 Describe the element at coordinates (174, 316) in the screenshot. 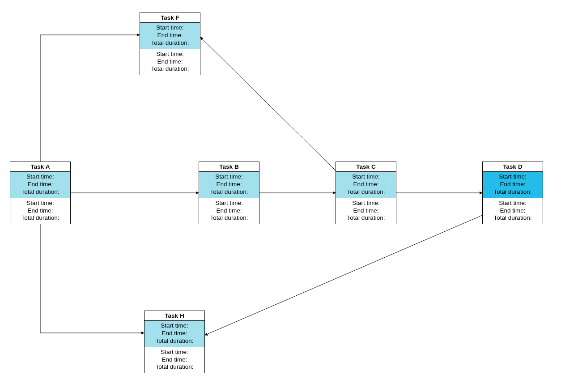

I see `task-title: Task H` at that location.